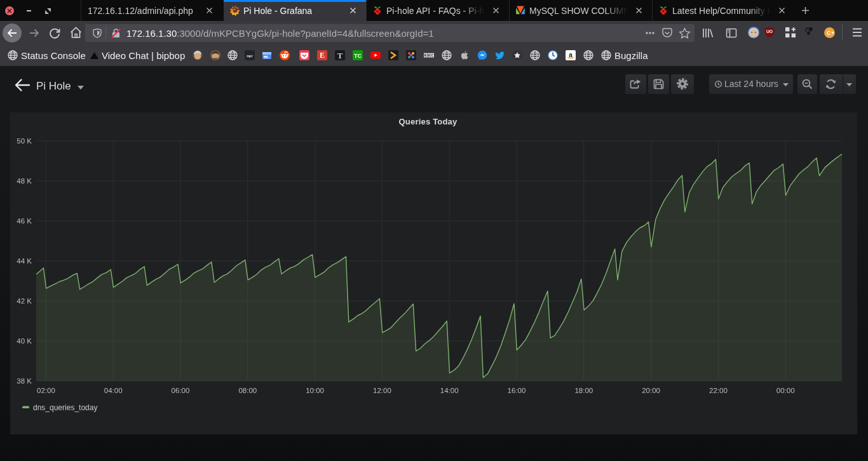  Describe the element at coordinates (24, 141) in the screenshot. I see `svg-text: 50 K` at that location.